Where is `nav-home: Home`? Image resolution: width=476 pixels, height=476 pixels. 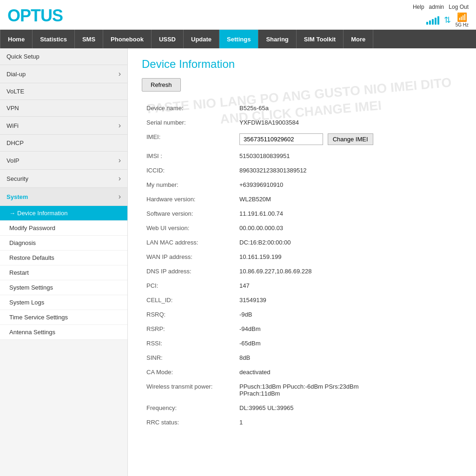
nav-home: Home is located at coordinates (16, 39).